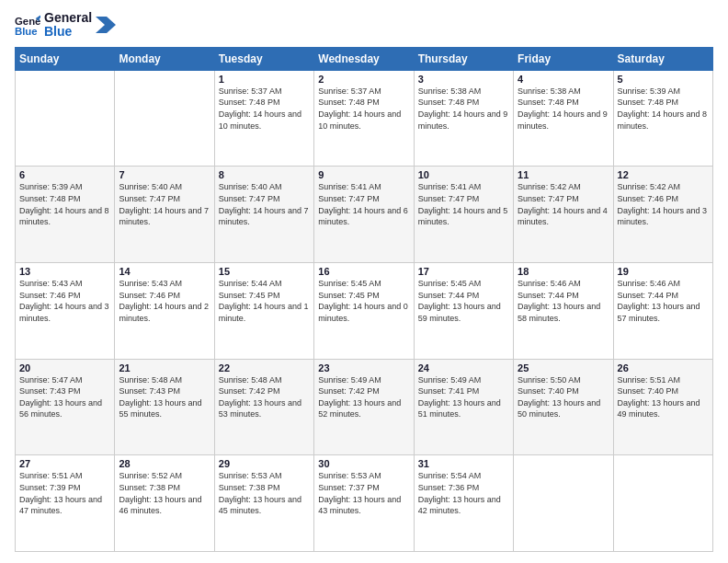  What do you see at coordinates (64, 271) in the screenshot?
I see `day-number: 13` at bounding box center [64, 271].